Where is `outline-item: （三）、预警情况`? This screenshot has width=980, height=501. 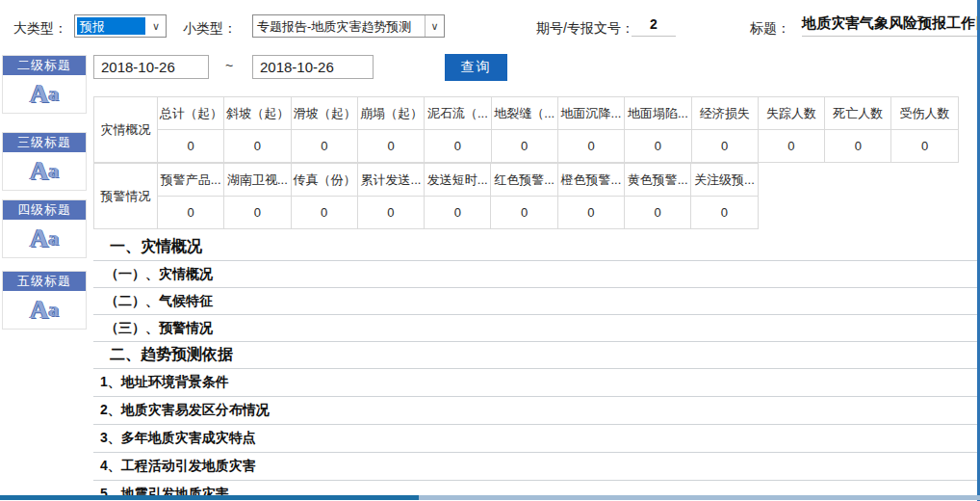 outline-item: （三）、预警情况 is located at coordinates (535, 329).